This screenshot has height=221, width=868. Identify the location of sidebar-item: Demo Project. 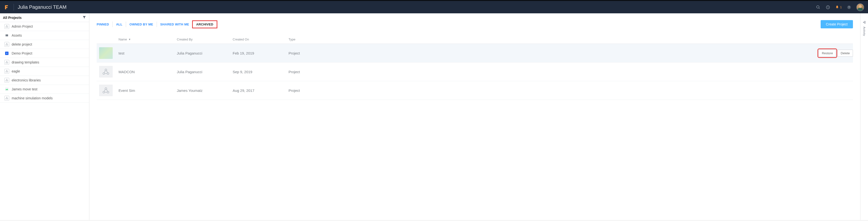
(44, 53).